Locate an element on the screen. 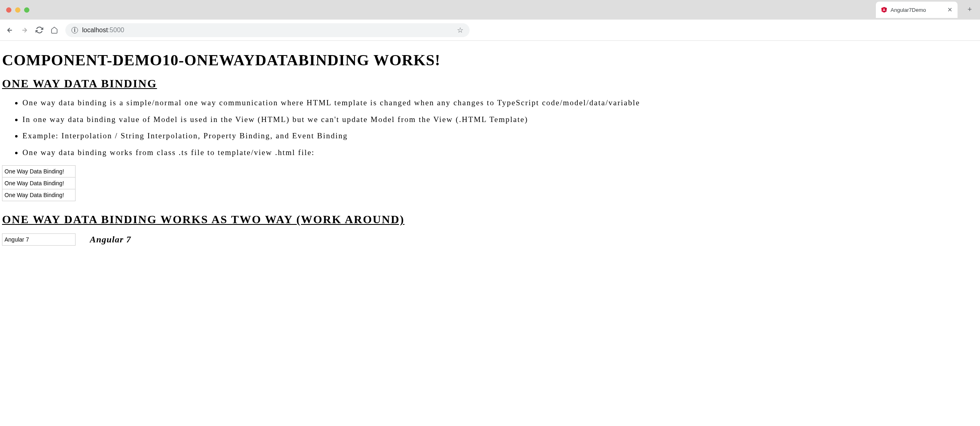 The image size is (980, 426). twoway-row: Angular 7 is located at coordinates (490, 240).